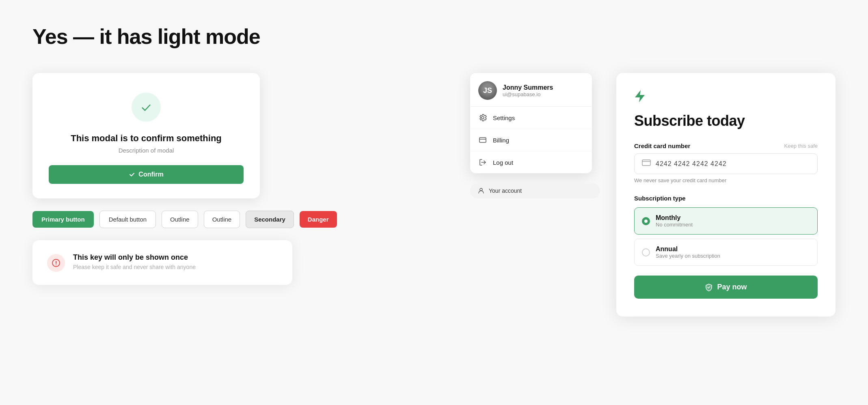 This screenshot has height=405, width=868. What do you see at coordinates (483, 118) in the screenshot?
I see `gear-icon` at bounding box center [483, 118].